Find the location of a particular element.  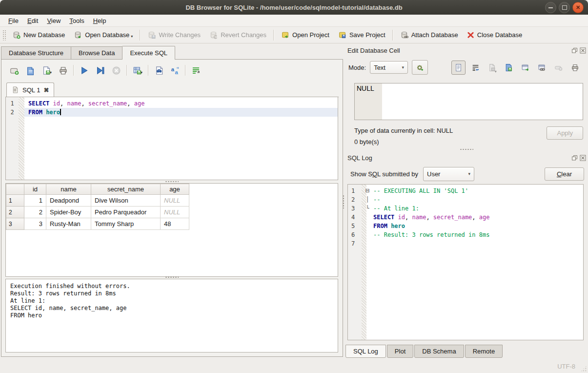

menu-view: View is located at coordinates (54, 21).